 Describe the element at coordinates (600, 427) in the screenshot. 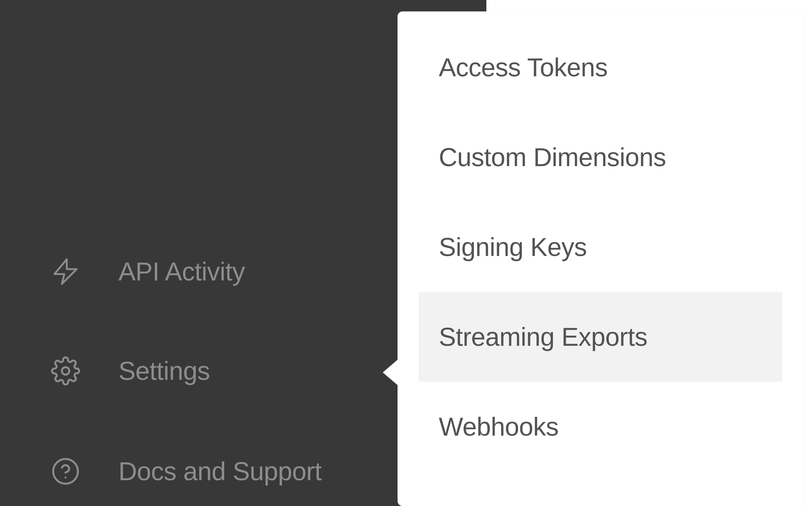

I see `submenu-item-webhooks: Webhooks` at that location.